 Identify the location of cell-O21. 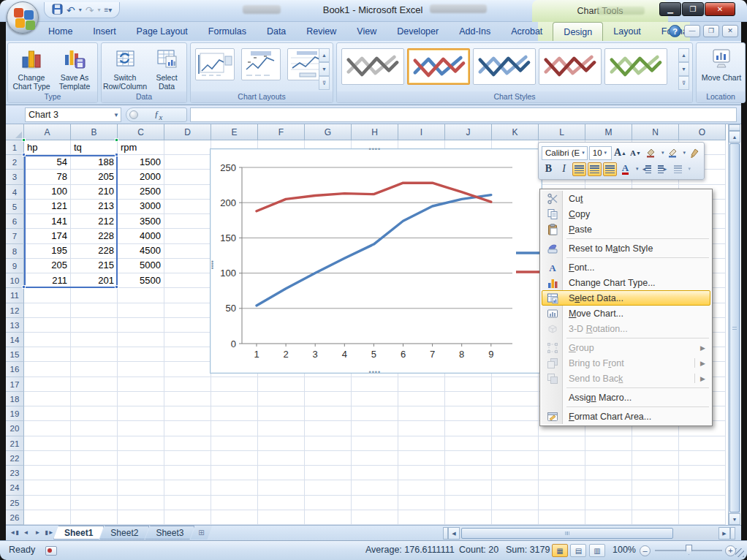
(702, 444).